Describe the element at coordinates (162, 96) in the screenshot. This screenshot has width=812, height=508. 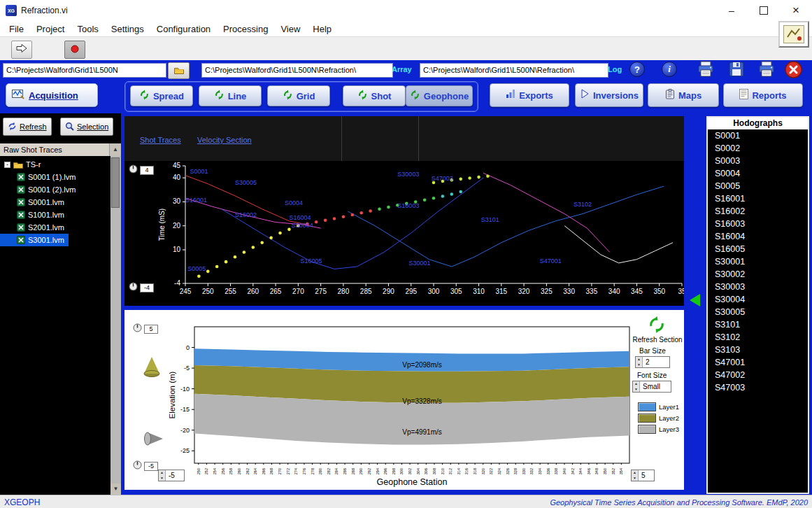
I see `tool-button-spread: Spread` at that location.